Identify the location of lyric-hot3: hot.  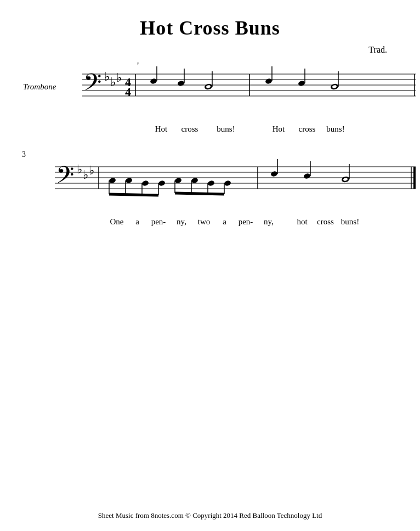
(302, 222).